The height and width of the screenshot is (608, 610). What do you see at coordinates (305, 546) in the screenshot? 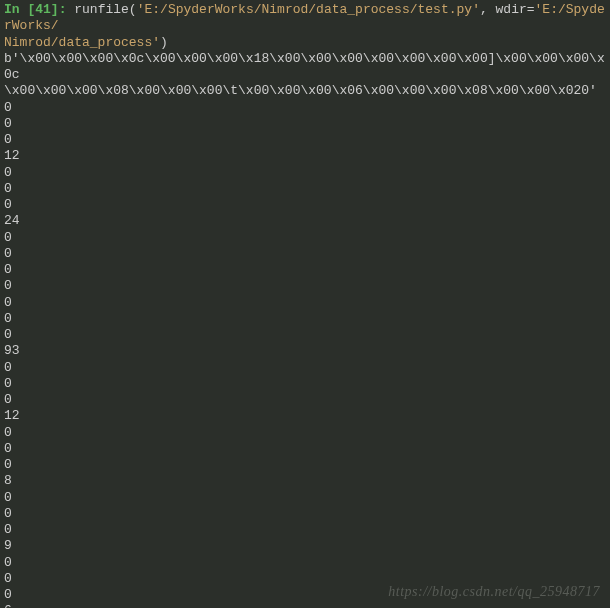
I see `output-number-line: 9` at bounding box center [305, 546].